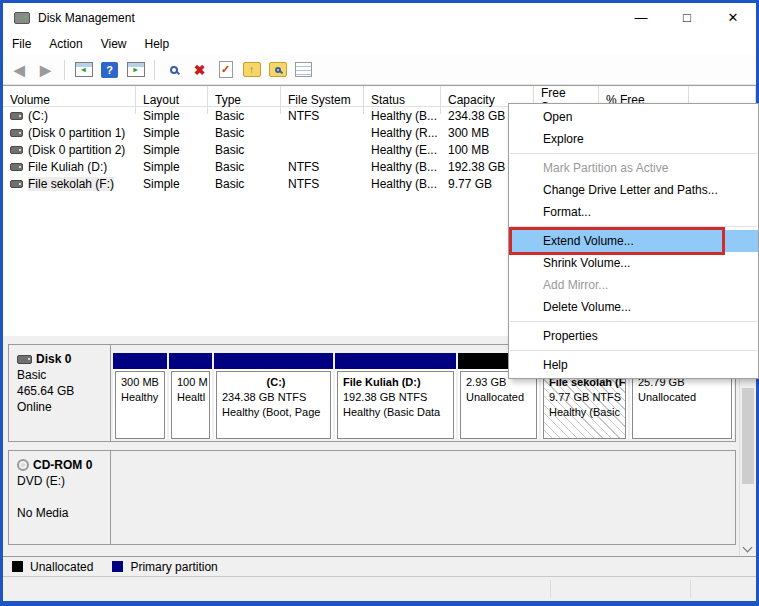 Image resolution: width=759 pixels, height=606 pixels. I want to click on folder-search-icon, so click(278, 70).